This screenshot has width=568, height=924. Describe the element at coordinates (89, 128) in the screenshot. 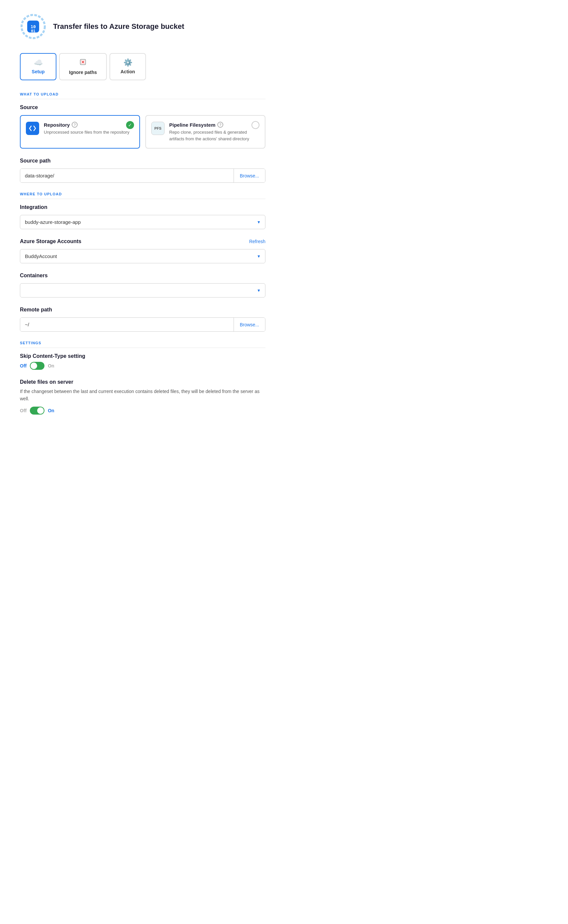

I see `repository-content: Repository ? Unprocessed source files fr…` at that location.